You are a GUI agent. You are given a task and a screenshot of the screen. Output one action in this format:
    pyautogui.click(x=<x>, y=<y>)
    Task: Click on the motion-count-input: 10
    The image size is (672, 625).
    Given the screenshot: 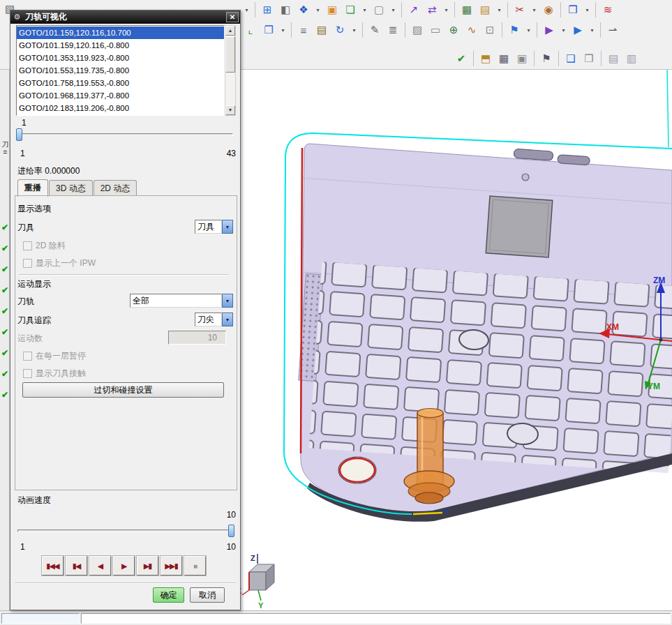 What is the action you would take?
    pyautogui.click(x=197, y=338)
    